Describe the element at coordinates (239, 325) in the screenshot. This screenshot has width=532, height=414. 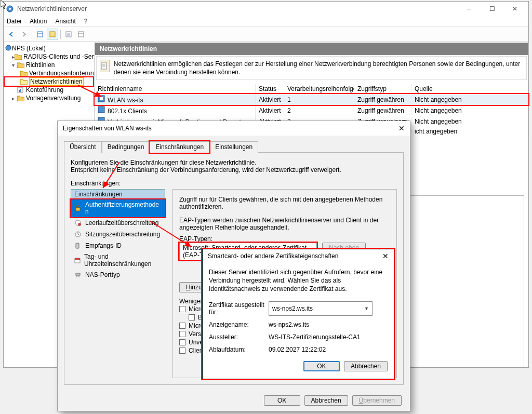
I see `friendly-name-label: Anzeigename:` at that location.